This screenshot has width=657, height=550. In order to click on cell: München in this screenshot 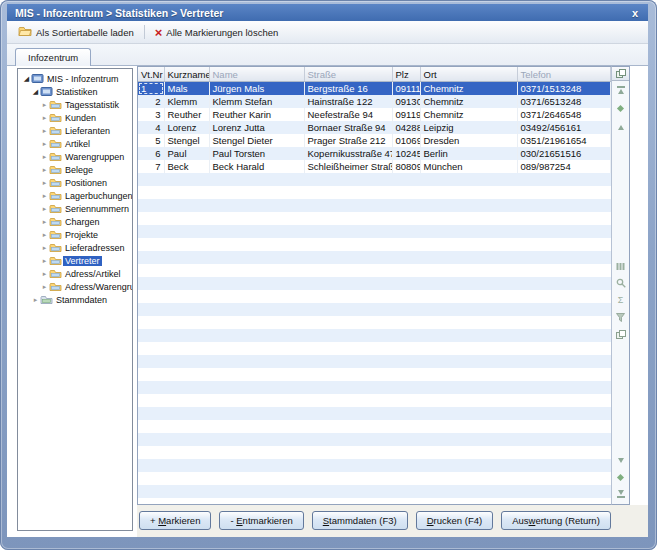, I will do `click(468, 166)`.